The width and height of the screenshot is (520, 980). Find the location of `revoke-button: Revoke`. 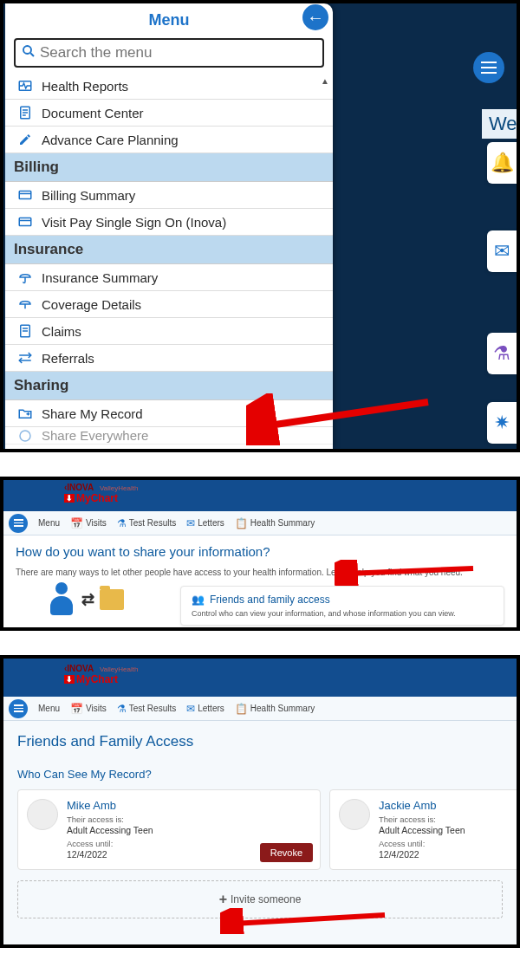

revoke-button: Revoke is located at coordinates (286, 853).